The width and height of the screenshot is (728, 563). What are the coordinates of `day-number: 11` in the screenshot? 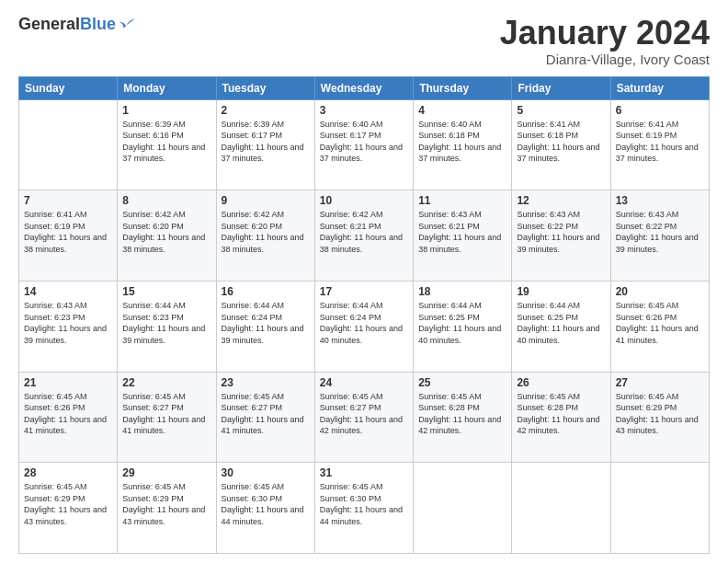 It's located at (462, 201).